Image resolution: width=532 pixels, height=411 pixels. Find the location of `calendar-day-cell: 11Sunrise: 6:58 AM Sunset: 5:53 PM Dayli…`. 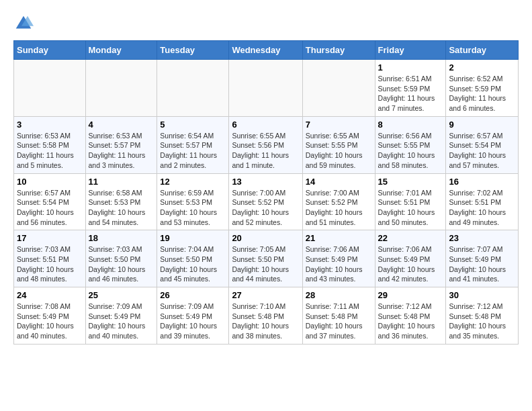

calendar-day-cell: 11Sunrise: 6:58 AM Sunset: 5:53 PM Dayli… is located at coordinates (121, 201).